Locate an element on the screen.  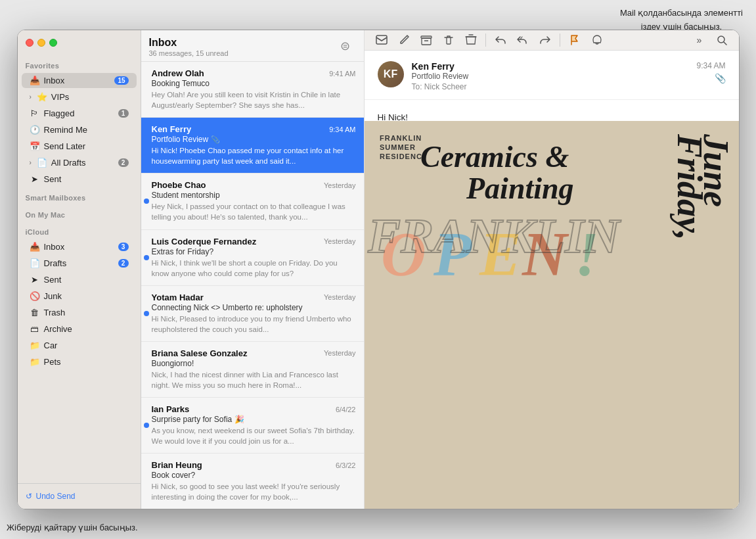
sidebar-item-icloud-inbox: 📥 Inbox 3 is located at coordinates (79, 247).